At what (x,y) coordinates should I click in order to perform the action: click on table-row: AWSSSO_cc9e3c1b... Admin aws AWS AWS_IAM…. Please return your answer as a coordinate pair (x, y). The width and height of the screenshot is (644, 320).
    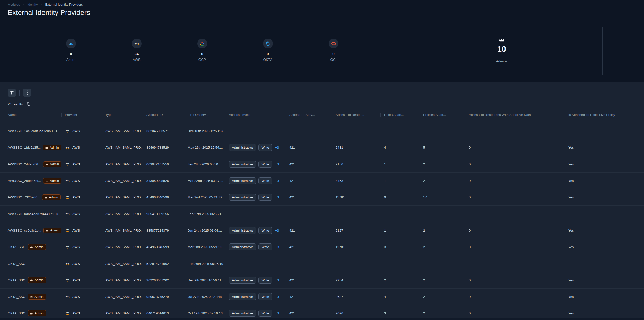
    Looking at the image, I should click on (322, 231).